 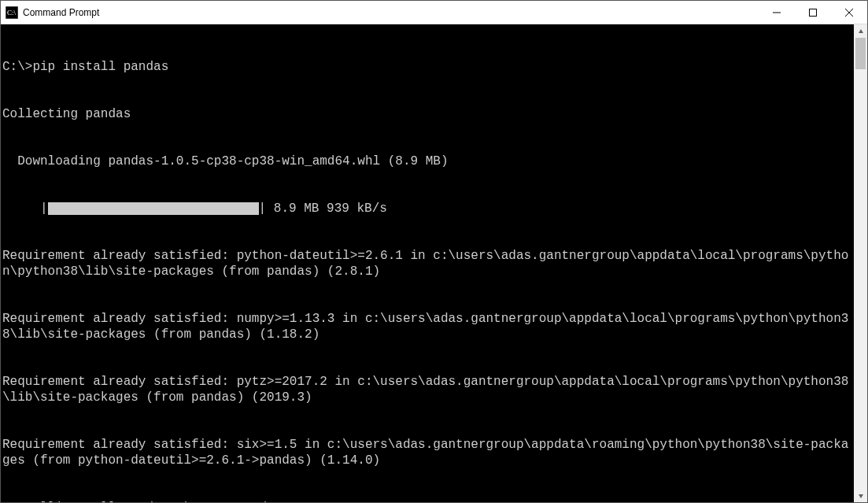 I want to click on prompt: C:\>, so click(x=17, y=67).